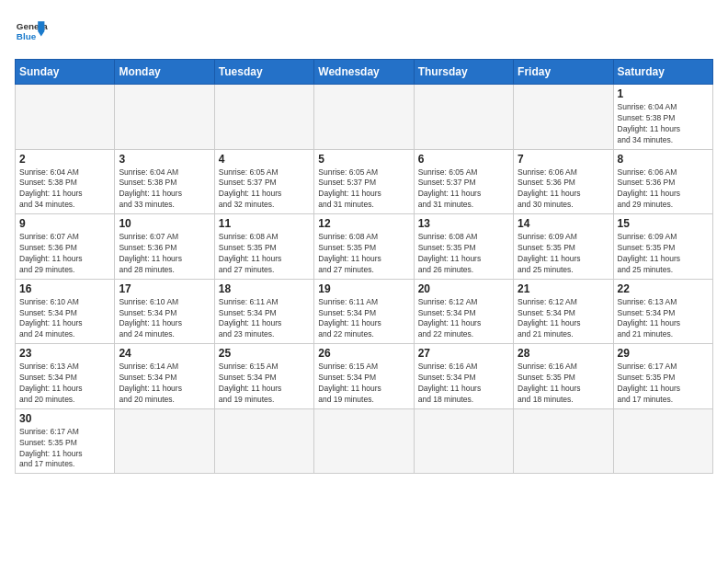  Describe the element at coordinates (164, 353) in the screenshot. I see `day-number: 24` at that location.